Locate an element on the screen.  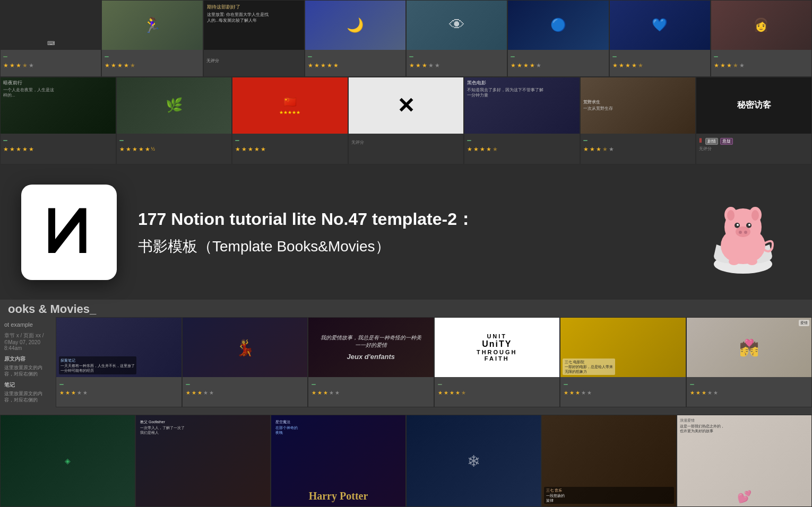
grid-card-5: 👁 ★★★★★ is located at coordinates (456, 38).